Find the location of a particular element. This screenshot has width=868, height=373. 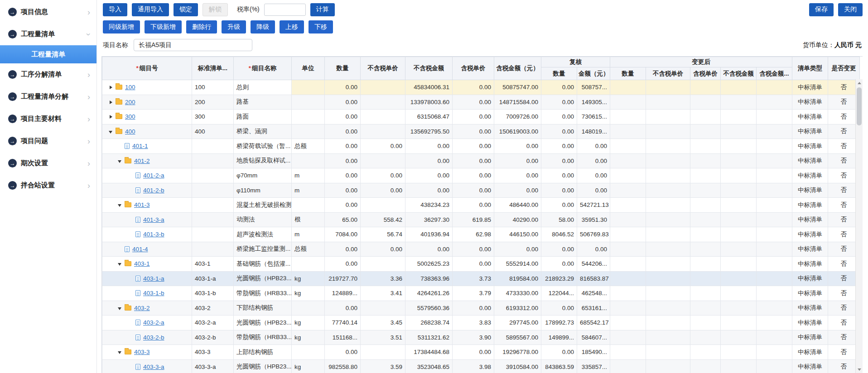

cell-changed-amount-ex-tax is located at coordinates (738, 308).